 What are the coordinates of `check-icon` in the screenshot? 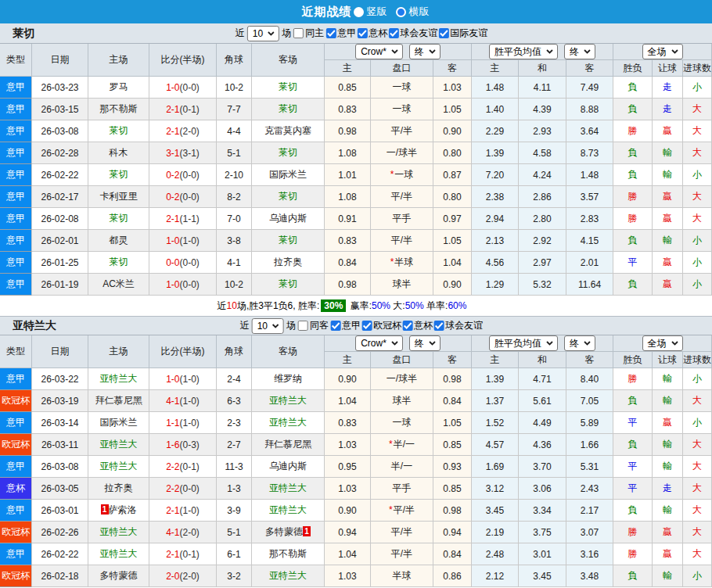 It's located at (408, 325).